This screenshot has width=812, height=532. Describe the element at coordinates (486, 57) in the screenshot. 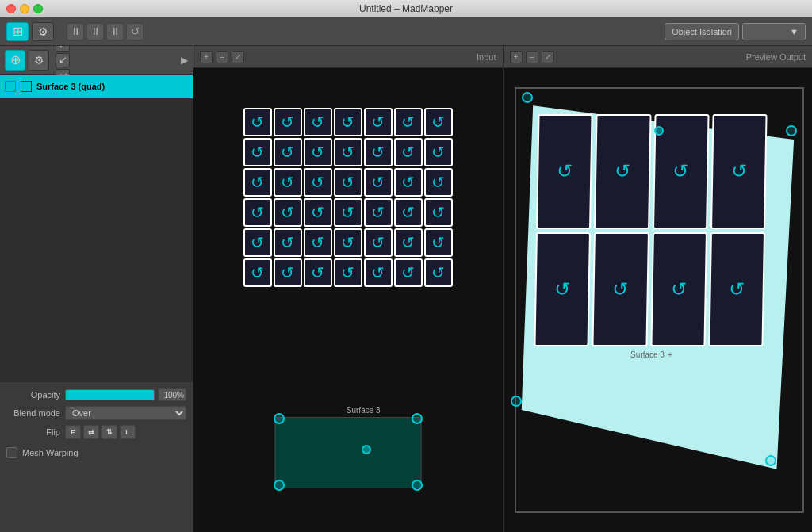

I see `input-label: Input` at that location.